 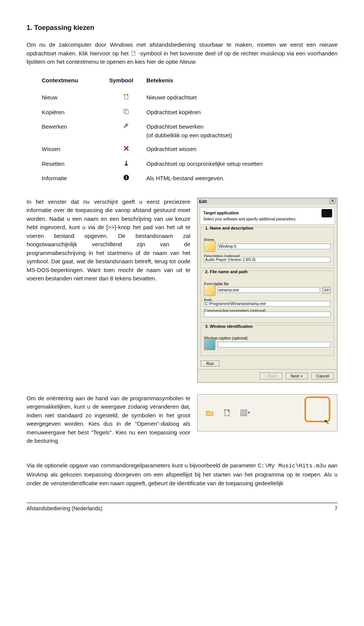 What do you see at coordinates (267, 363) in the screenshot?
I see `run-row: Run` at bounding box center [267, 363].